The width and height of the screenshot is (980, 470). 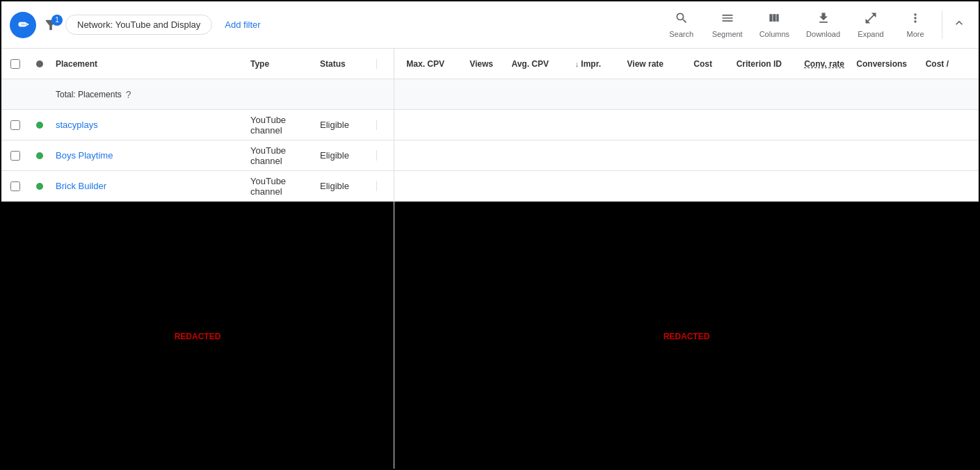 What do you see at coordinates (198, 337) in the screenshot?
I see `redacted-left-label: REDACTED` at bounding box center [198, 337].